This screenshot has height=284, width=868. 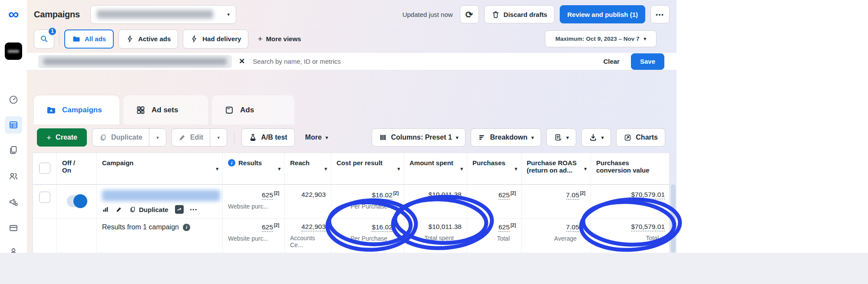 What do you see at coordinates (45, 168) in the screenshot?
I see `select-all-checkbox` at bounding box center [45, 168].